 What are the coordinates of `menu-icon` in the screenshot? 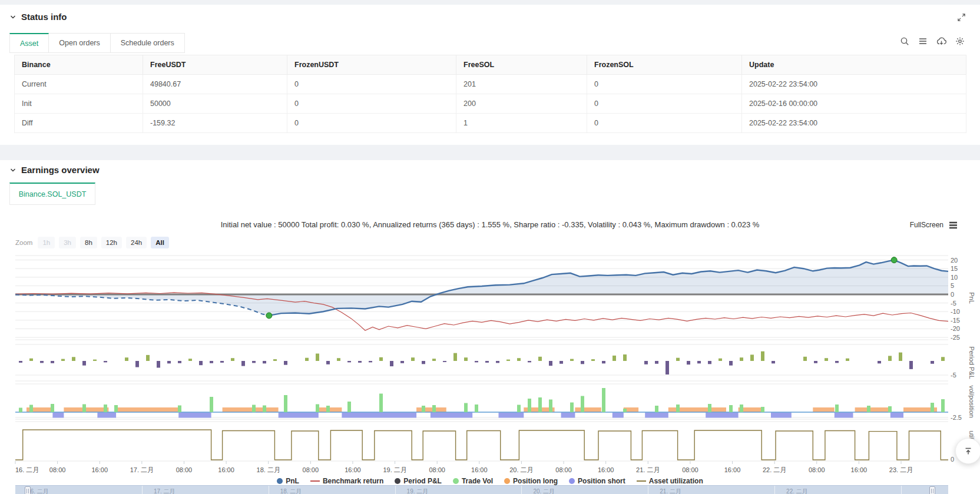 It's located at (923, 41).